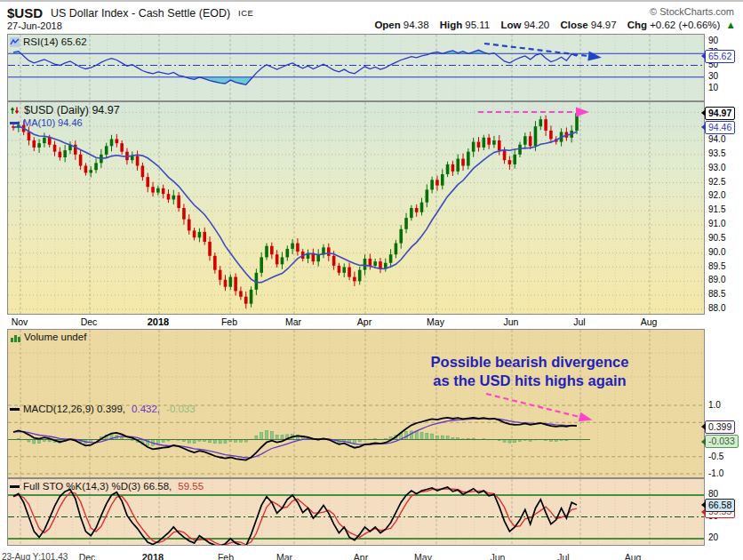 This screenshot has height=560, width=743. I want to click on high-label: High, so click(451, 25).